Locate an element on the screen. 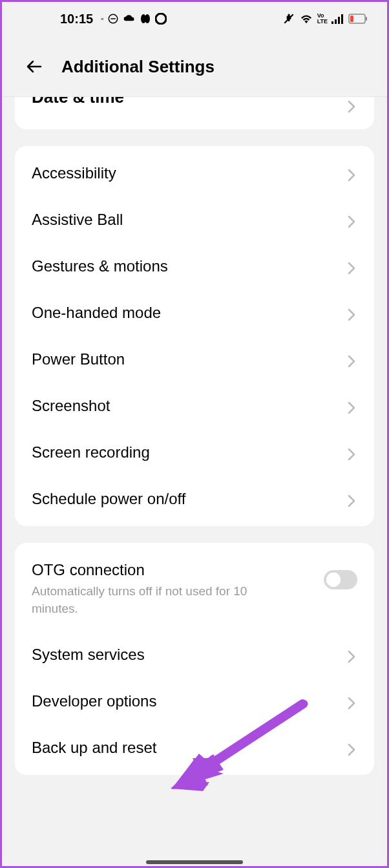  circle-icon is located at coordinates (161, 19).